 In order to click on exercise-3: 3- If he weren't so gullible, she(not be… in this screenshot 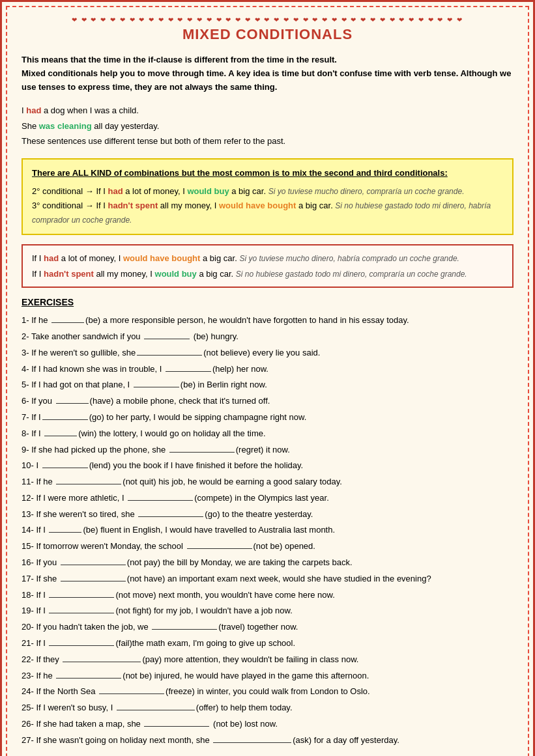, I will do `click(267, 353)`.